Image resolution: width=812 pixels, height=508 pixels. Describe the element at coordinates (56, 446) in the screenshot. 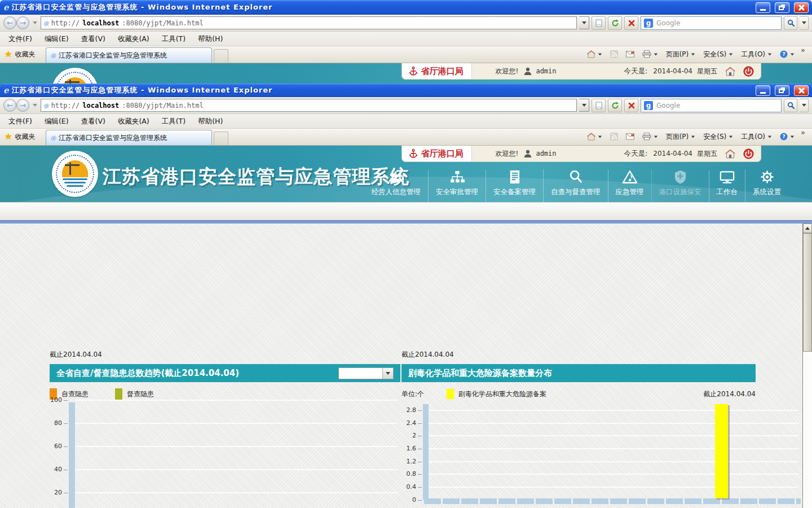

I see `y-tick: 60` at that location.